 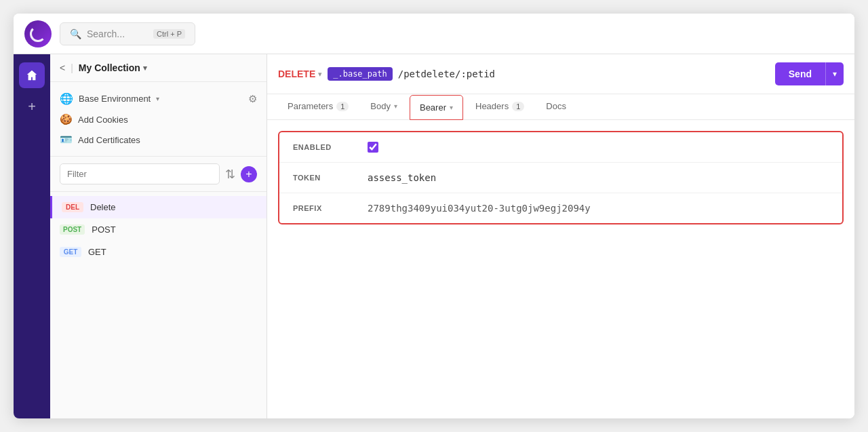 I want to click on search-shortcut: Ctrl + P, so click(x=170, y=34).